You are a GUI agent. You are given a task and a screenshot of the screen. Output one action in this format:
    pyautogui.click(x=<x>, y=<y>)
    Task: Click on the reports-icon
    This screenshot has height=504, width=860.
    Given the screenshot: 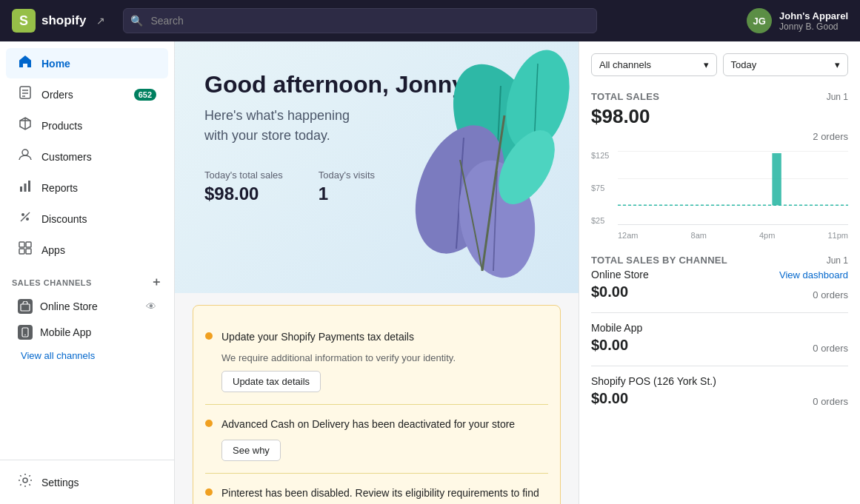 What is the action you would take?
    pyautogui.click(x=25, y=188)
    